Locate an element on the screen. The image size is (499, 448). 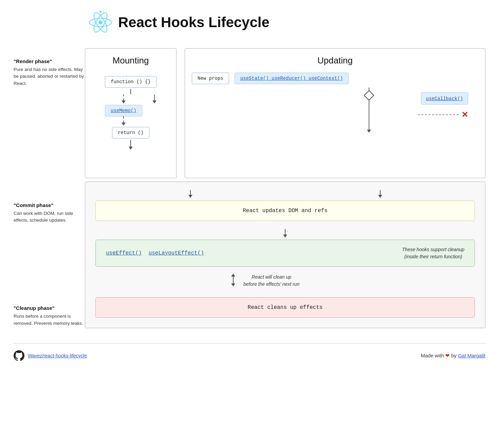
footer: Wavez/react-hooks-lifecycle Made with ❤ … is located at coordinates (250, 352).